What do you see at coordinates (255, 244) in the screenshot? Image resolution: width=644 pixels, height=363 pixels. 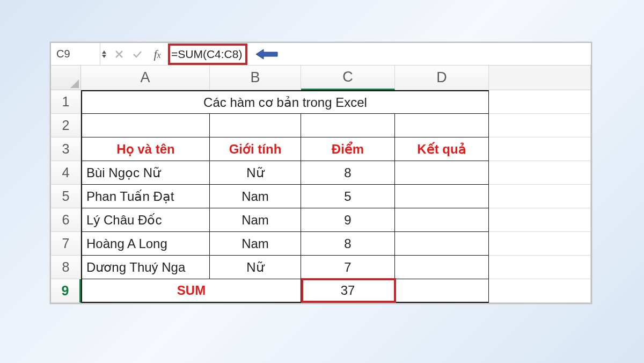 I see `cell-B7: Nam` at bounding box center [255, 244].